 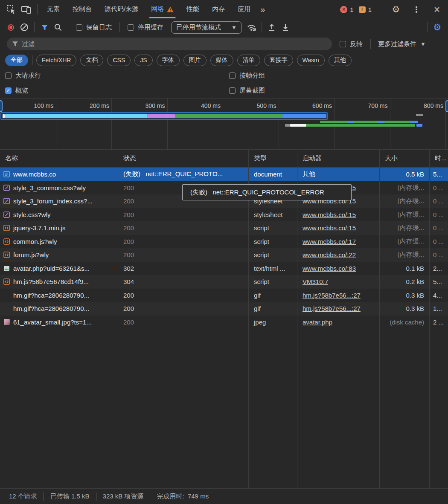 I want to click on column-header-status: 状态, so click(x=183, y=159).